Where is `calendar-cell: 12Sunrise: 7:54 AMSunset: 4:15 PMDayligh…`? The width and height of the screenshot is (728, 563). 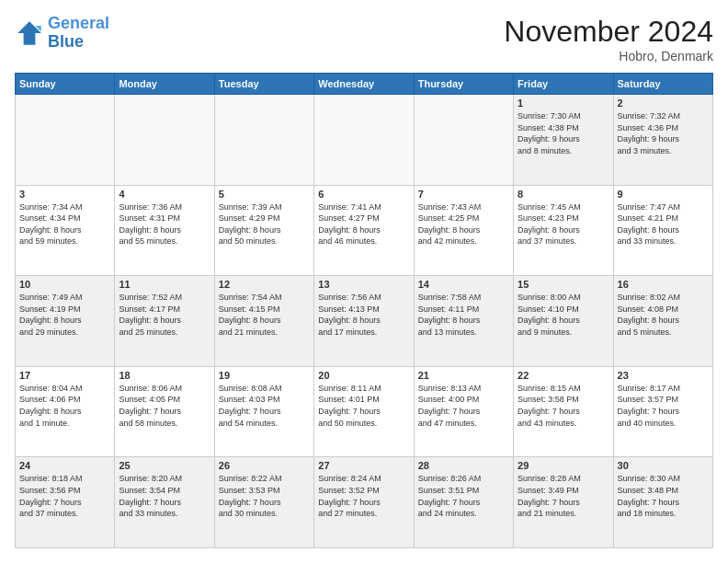 calendar-cell: 12Sunrise: 7:54 AMSunset: 4:15 PMDayligh… is located at coordinates (264, 322).